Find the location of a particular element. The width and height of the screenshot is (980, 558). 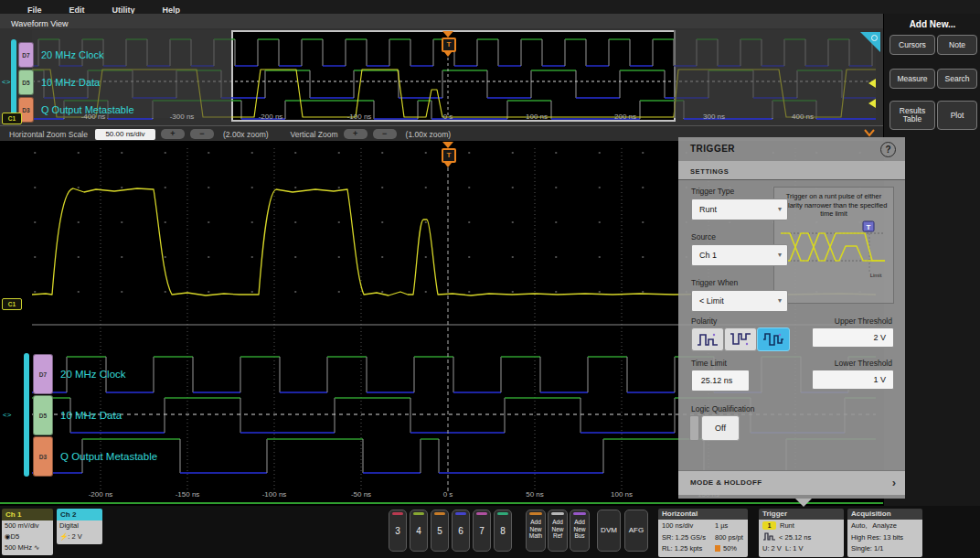

overview-time-label: -100 ns is located at coordinates (360, 117).